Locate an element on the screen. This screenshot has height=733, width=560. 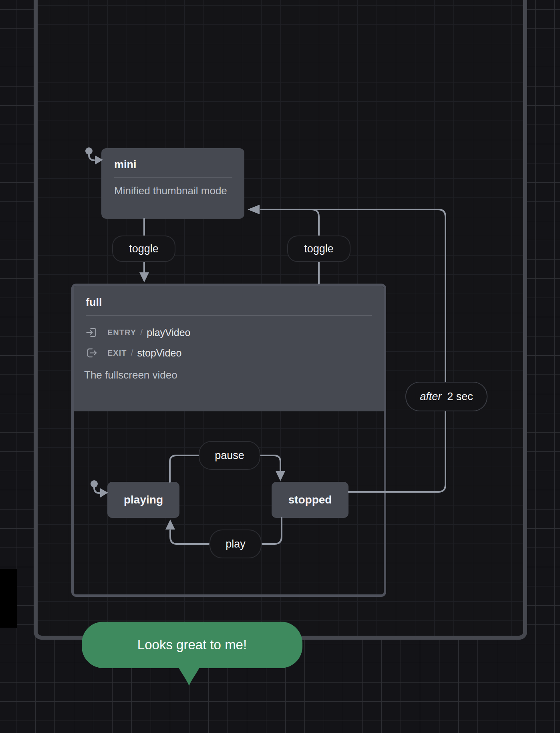
event-pill-play: play is located at coordinates (236, 544).